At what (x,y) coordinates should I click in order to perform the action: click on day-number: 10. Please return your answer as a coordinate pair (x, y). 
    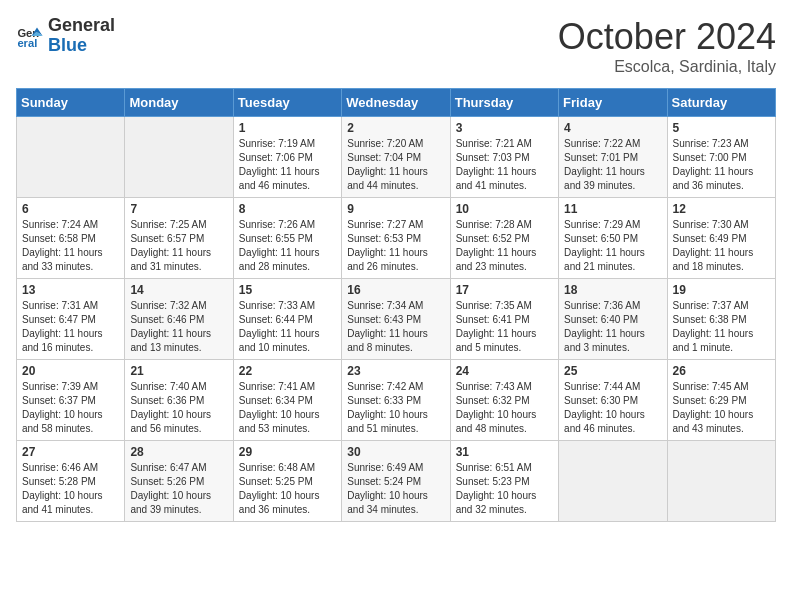
    Looking at the image, I should click on (504, 209).